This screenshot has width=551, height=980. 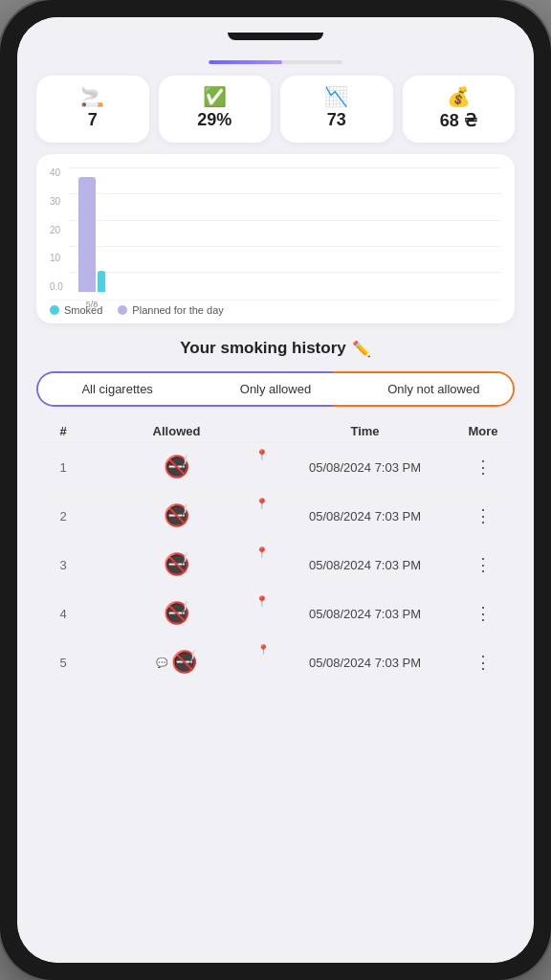 What do you see at coordinates (56, 172) in the screenshot?
I see `y-label-40: 40` at bounding box center [56, 172].